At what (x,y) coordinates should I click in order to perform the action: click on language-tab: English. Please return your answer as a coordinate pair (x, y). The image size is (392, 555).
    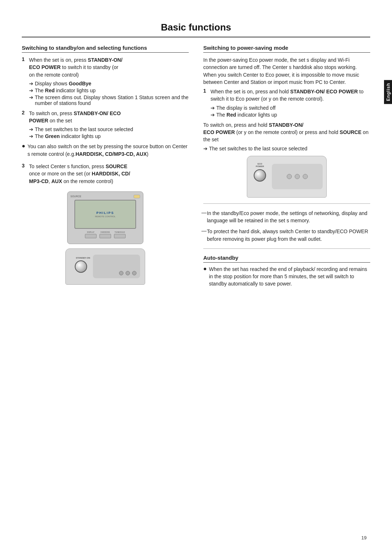
    Looking at the image, I should click on (388, 92).